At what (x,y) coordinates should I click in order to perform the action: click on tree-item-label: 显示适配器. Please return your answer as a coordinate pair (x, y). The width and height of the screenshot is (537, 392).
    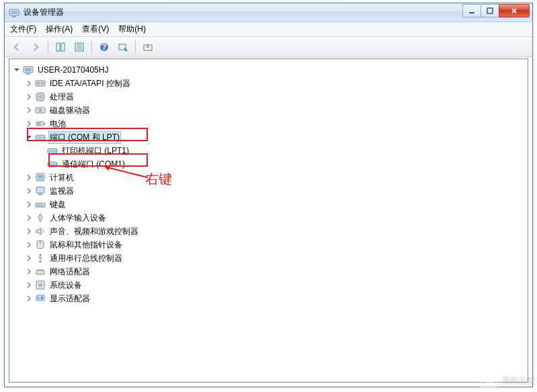
    Looking at the image, I should click on (70, 299).